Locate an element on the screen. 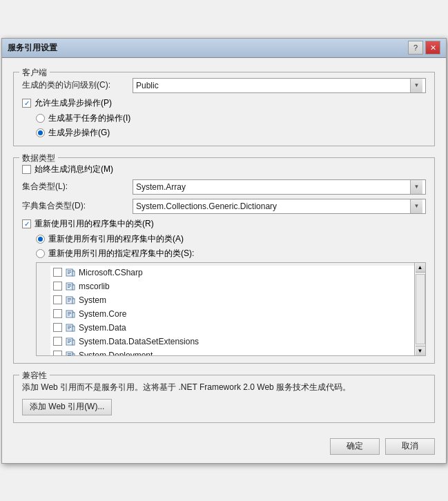 Image resolution: width=448 pixels, height=501 pixels. footer-buttons: 确定 取消 is located at coordinates (224, 447).